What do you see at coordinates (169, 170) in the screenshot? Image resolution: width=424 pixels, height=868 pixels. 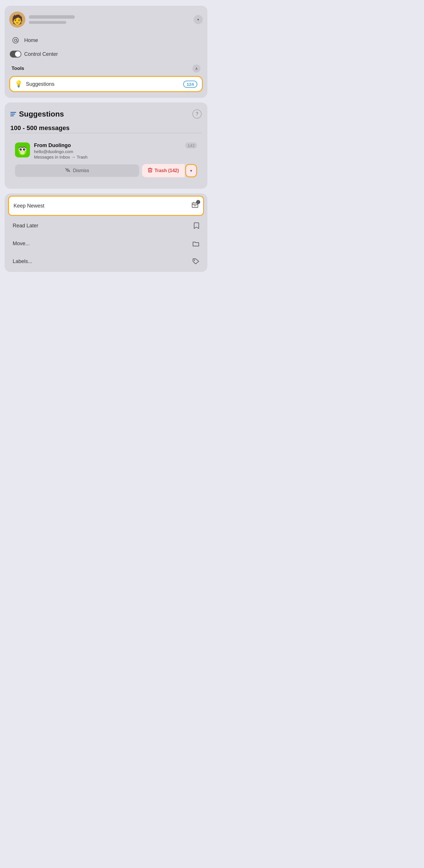 I see `trash-btn-group: Trash (142) ▾` at bounding box center [169, 170].